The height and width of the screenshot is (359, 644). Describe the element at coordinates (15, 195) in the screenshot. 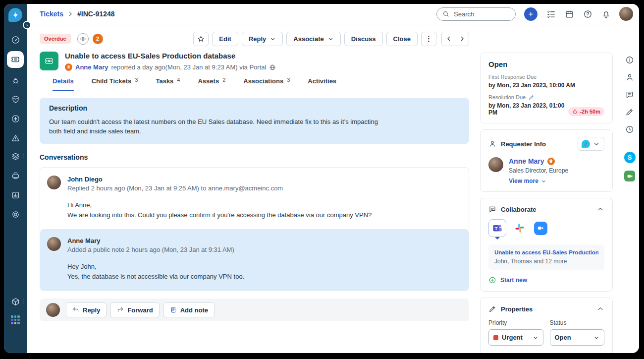

I see `analytics-icon` at that location.